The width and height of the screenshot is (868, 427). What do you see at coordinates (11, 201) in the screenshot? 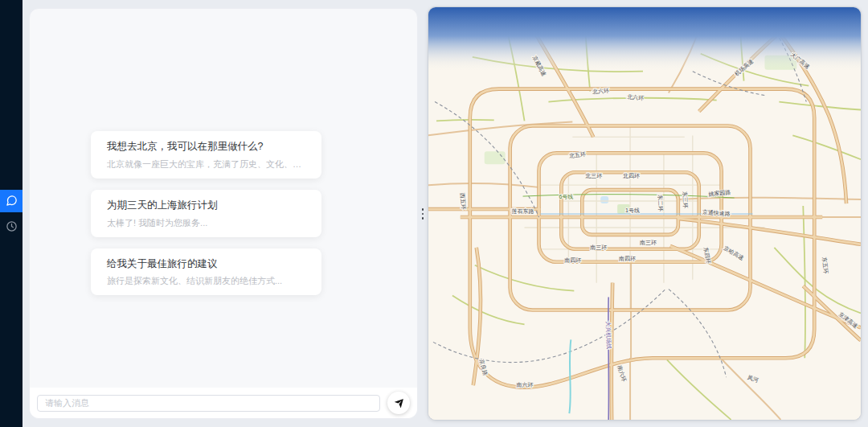
I see `sidebar-item-chat` at bounding box center [11, 201].